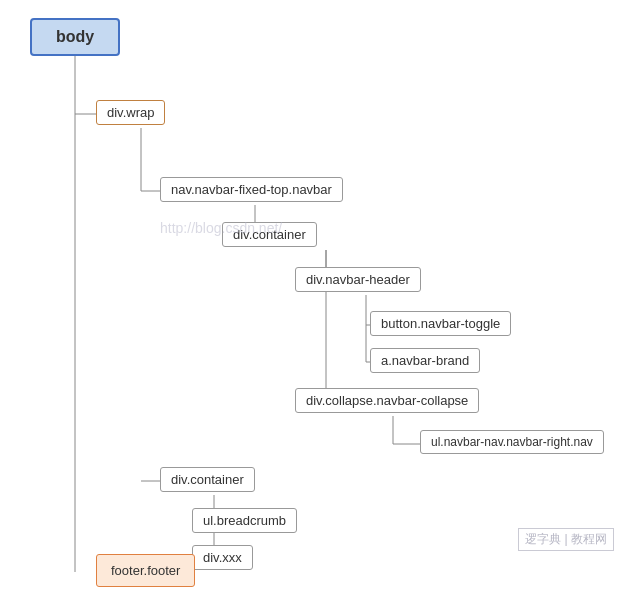 The height and width of the screenshot is (611, 644). Describe the element at coordinates (252, 190) in the screenshot. I see `node-nav-navbar: nav.navbar-fixed-top.navbar` at that location.